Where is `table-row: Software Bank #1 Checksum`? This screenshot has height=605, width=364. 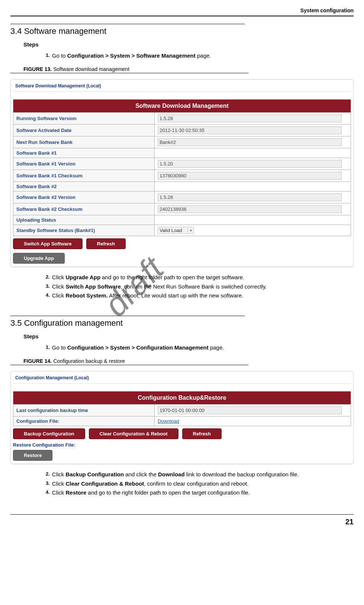
table-row: Software Bank #1 Checksum is located at coordinates (182, 176).